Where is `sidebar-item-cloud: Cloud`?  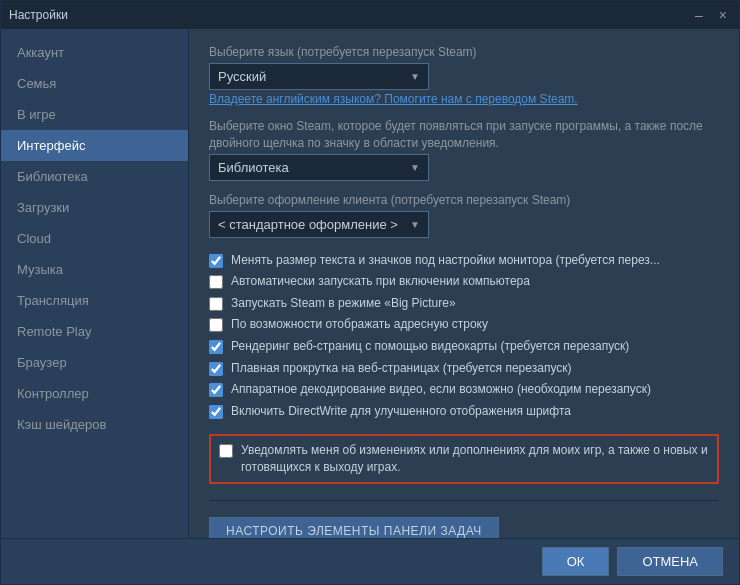
sidebar-item-cloud: Cloud is located at coordinates (94, 238).